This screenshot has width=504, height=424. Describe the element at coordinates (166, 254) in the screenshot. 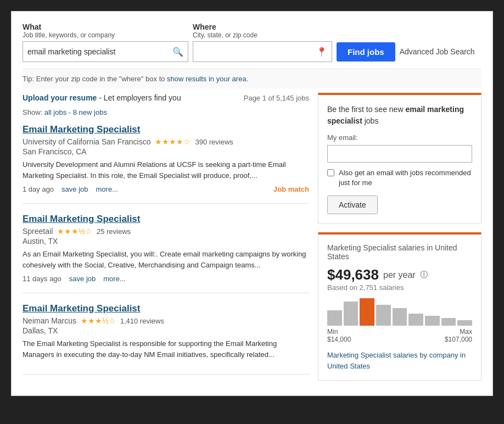

I see `job-card: Email Marketing Specialist Spreetail ★★★…` at that location.